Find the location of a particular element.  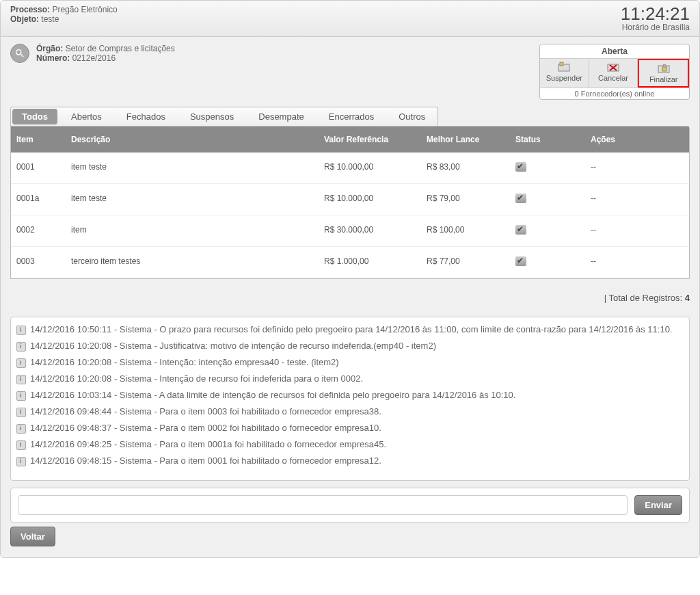

table-row: 0001aitem testeR$ 10.000,00R$ 79,00-- is located at coordinates (350, 200).